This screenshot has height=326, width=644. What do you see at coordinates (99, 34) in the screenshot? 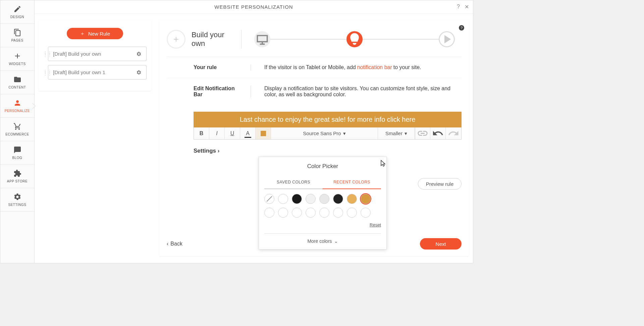
I see `new-rule-label: New Rule` at bounding box center [99, 34].